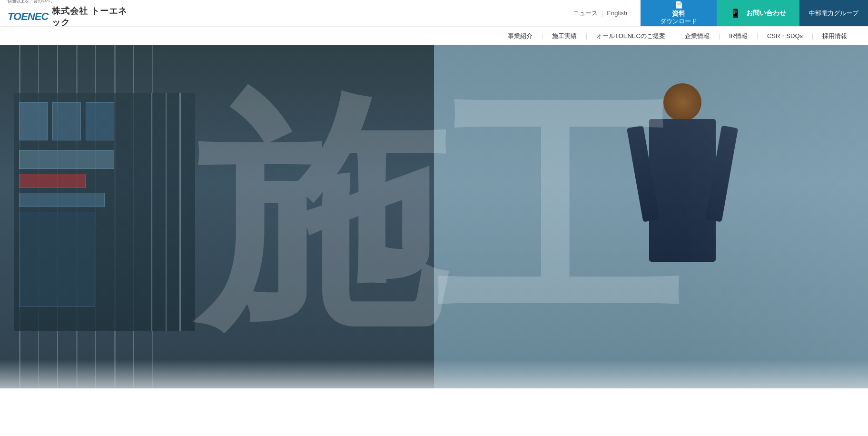 The height and width of the screenshot is (436, 868). What do you see at coordinates (834, 13) in the screenshot?
I see `chubu-label: 中部電力グループ` at bounding box center [834, 13].